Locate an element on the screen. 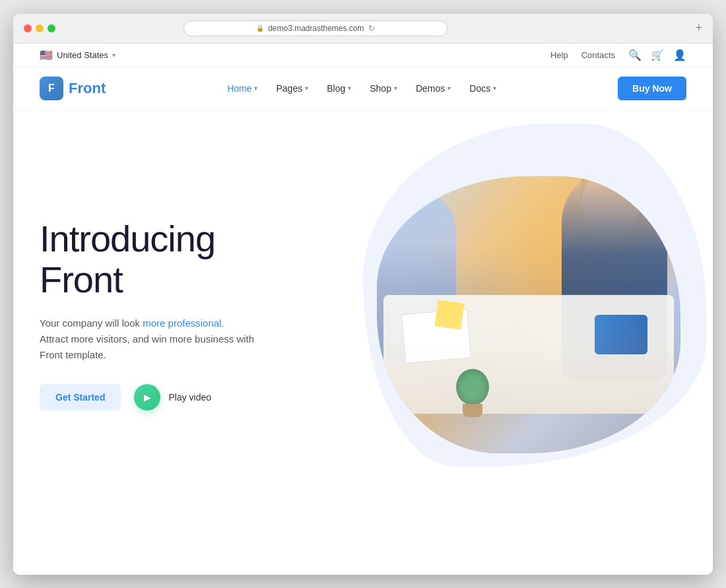 The height and width of the screenshot is (588, 726). logo-icon: F is located at coordinates (51, 88).